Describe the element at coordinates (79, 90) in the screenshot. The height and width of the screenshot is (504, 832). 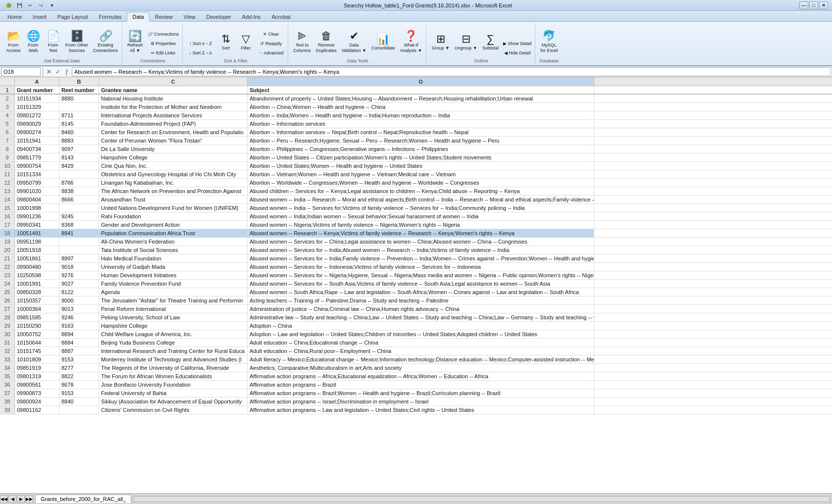
I see `header-cell-b: Reel number` at that location.